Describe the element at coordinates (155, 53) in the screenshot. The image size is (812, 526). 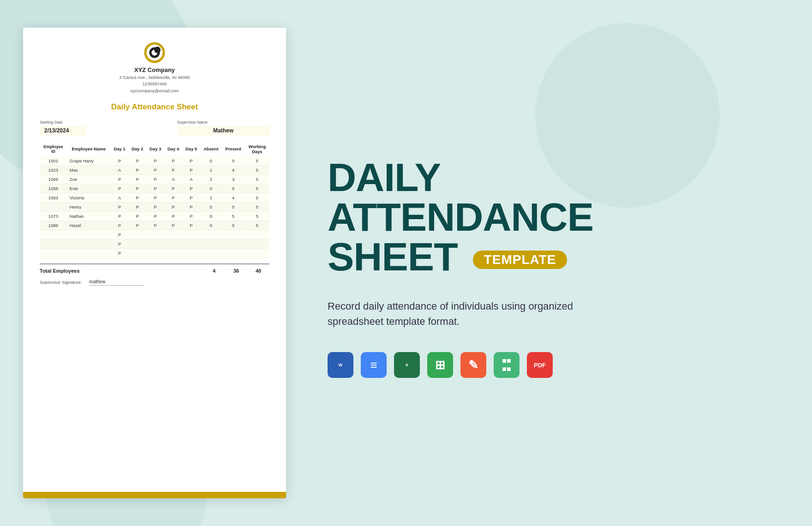
I see `company-logo-icon` at that location.